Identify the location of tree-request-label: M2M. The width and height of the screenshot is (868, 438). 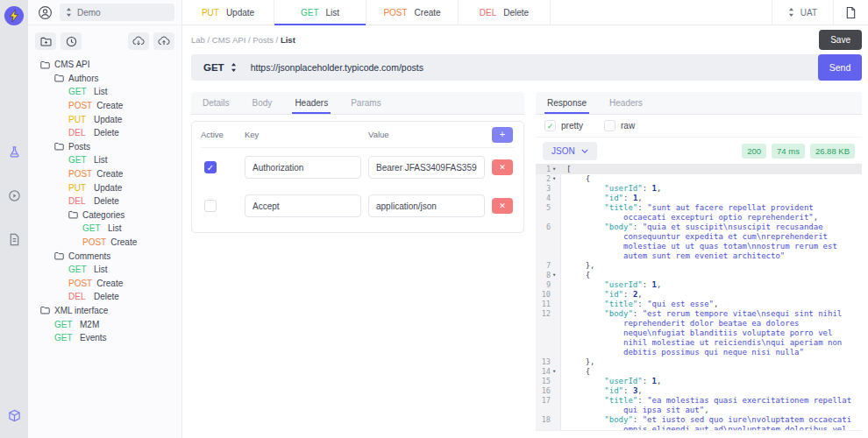
(89, 324).